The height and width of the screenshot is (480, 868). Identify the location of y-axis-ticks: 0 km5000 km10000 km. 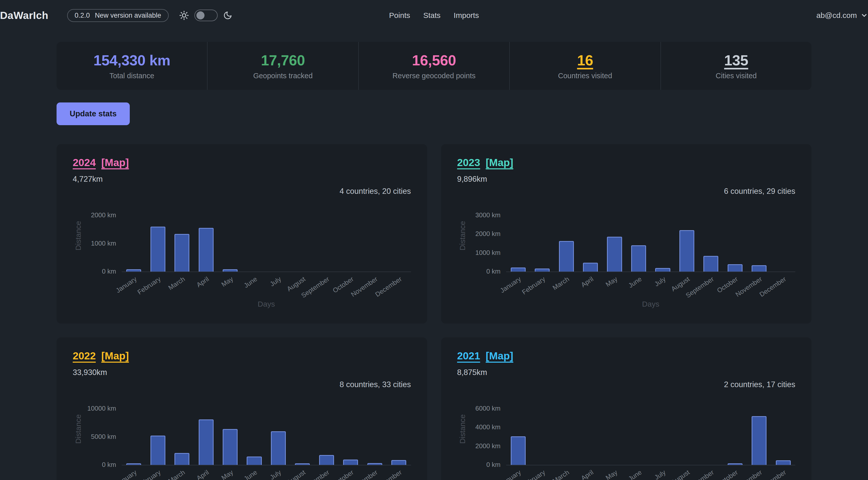
(103, 429).